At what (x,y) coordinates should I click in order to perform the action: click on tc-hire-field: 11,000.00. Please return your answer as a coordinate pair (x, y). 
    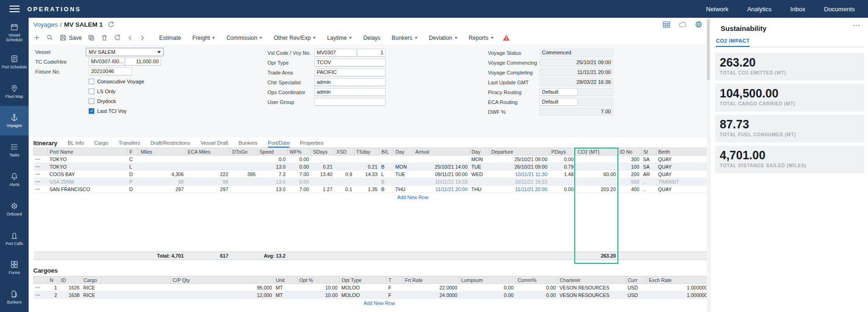
    Looking at the image, I should click on (143, 62).